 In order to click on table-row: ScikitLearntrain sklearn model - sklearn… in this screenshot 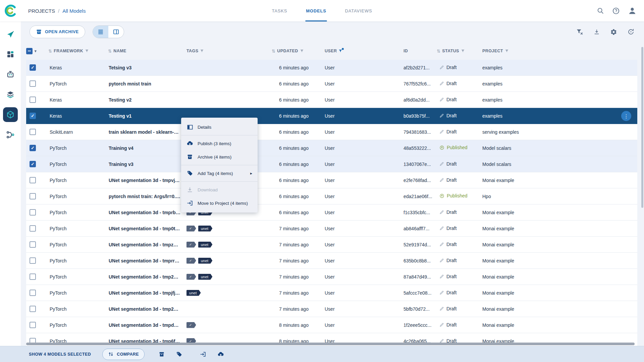, I will do `click(332, 132)`.